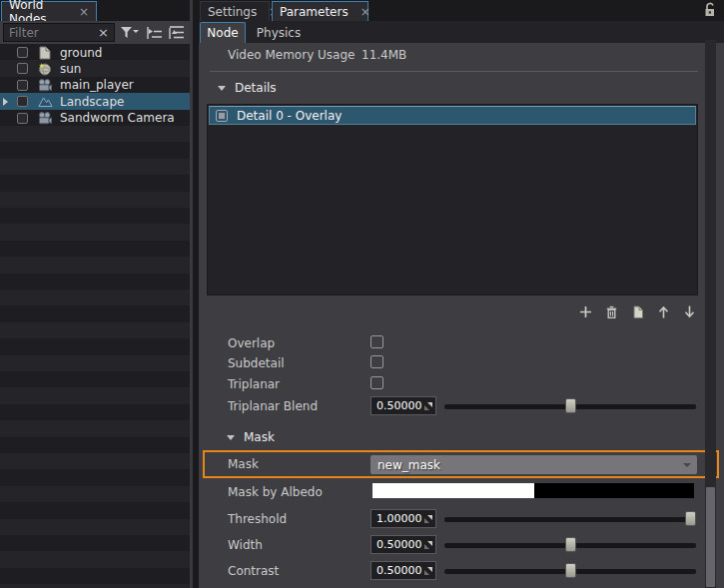 The height and width of the screenshot is (588, 724). What do you see at coordinates (49, 11) in the screenshot?
I see `tab-world-nodes: World Nodes ×` at bounding box center [49, 11].